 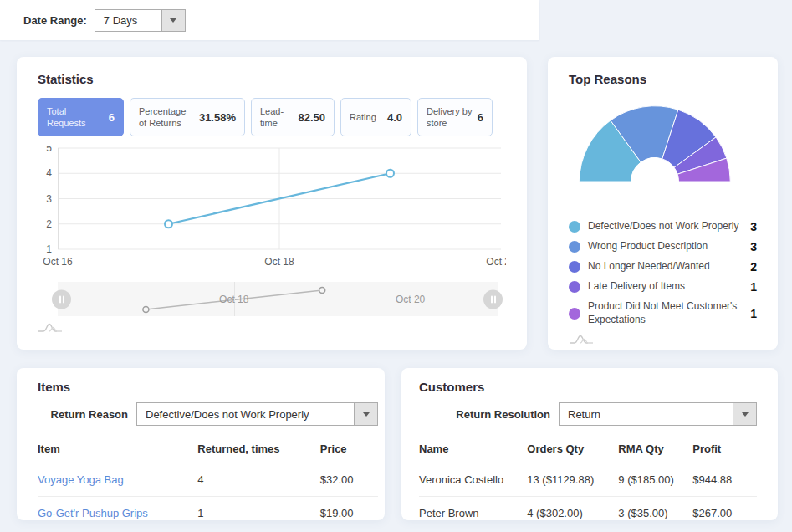 What do you see at coordinates (493, 299) in the screenshot?
I see `navigator-right-handle` at bounding box center [493, 299].